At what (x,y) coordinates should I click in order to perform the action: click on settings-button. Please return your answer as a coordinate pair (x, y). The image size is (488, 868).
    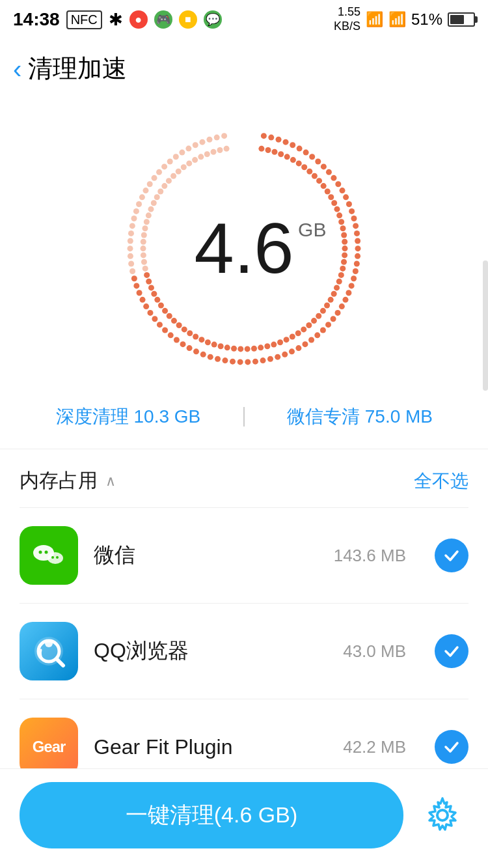
    Looking at the image, I should click on (442, 815).